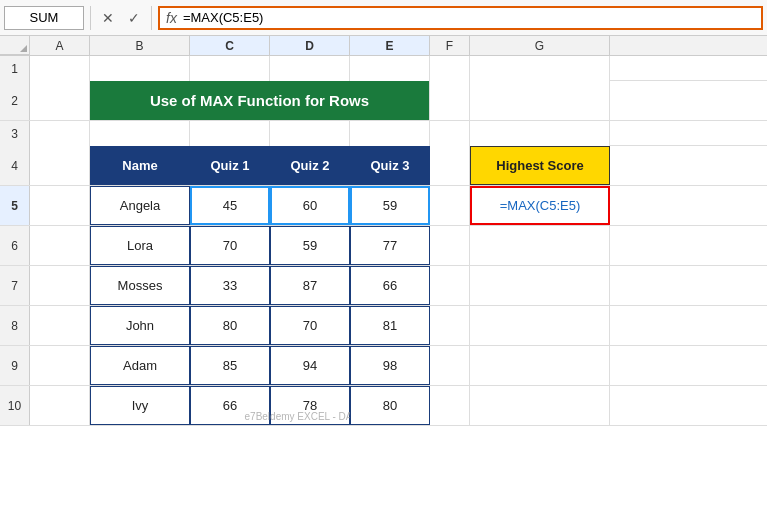 Image resolution: width=767 pixels, height=524 pixels. I want to click on cell-a1, so click(60, 68).